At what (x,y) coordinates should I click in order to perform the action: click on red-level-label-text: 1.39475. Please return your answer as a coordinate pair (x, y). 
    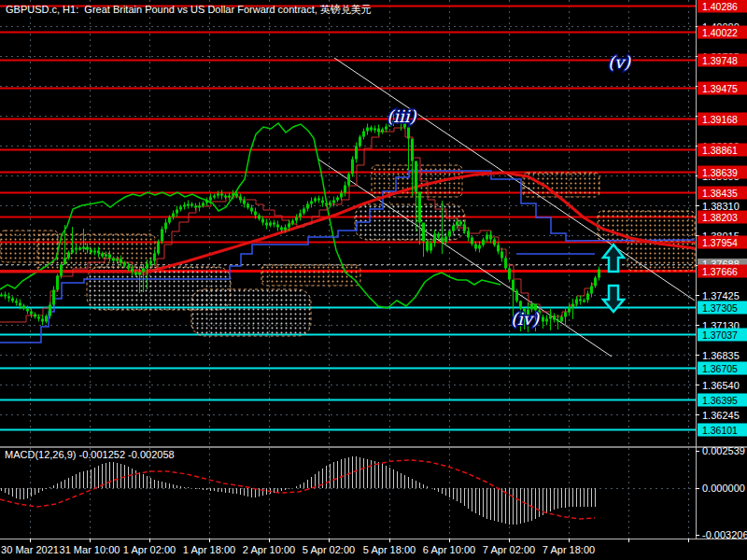
    Looking at the image, I should click on (720, 89).